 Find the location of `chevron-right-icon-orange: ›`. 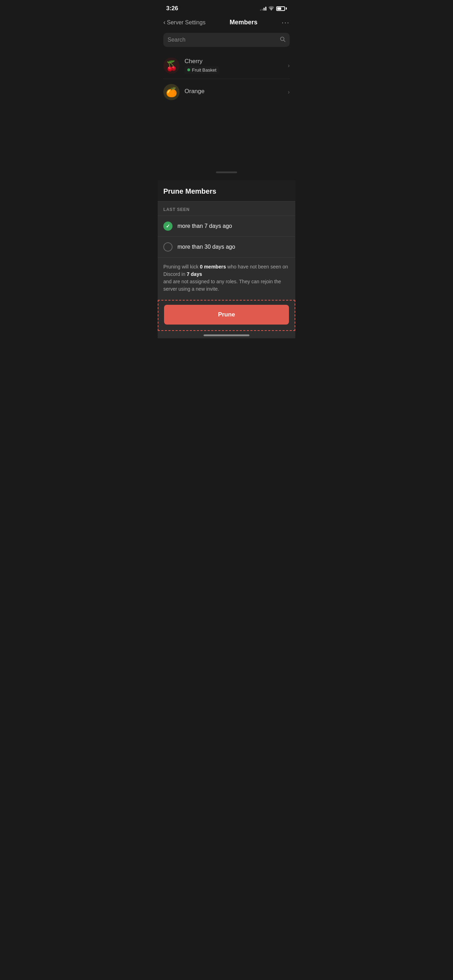

chevron-right-icon-orange: › is located at coordinates (289, 92).